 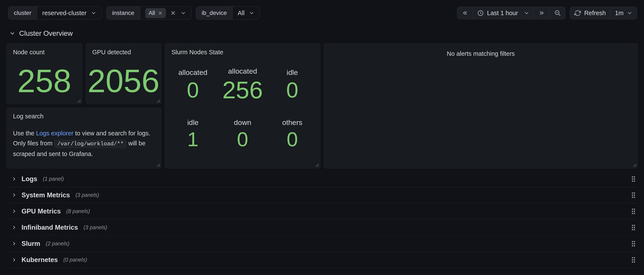 What do you see at coordinates (54, 179) in the screenshot?
I see `row-panel-count: (1 panel)` at bounding box center [54, 179].